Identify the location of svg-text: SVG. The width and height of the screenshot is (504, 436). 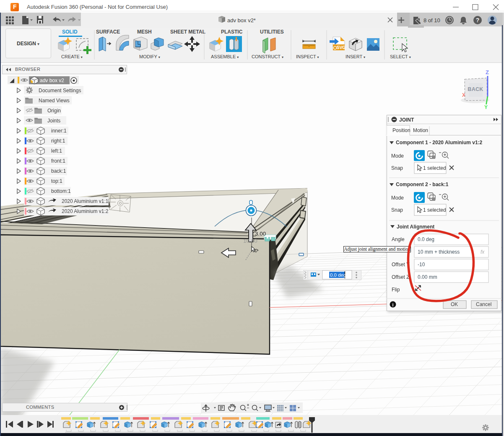
(341, 48).